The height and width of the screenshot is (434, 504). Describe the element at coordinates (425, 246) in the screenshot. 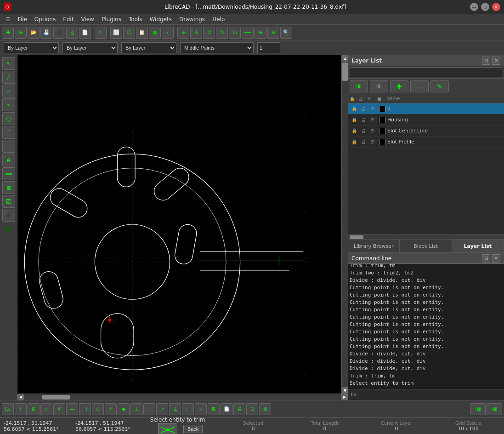

I see `tab-block-list: Block List` at that location.